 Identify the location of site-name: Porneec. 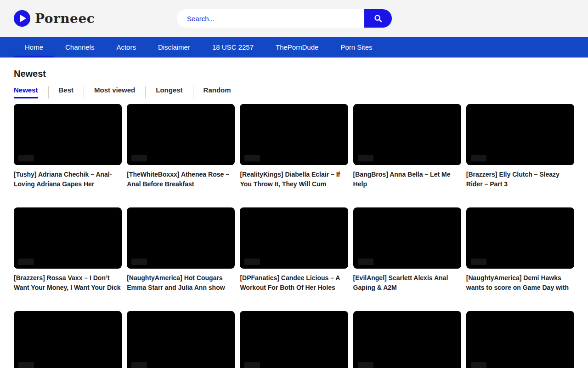
(65, 18).